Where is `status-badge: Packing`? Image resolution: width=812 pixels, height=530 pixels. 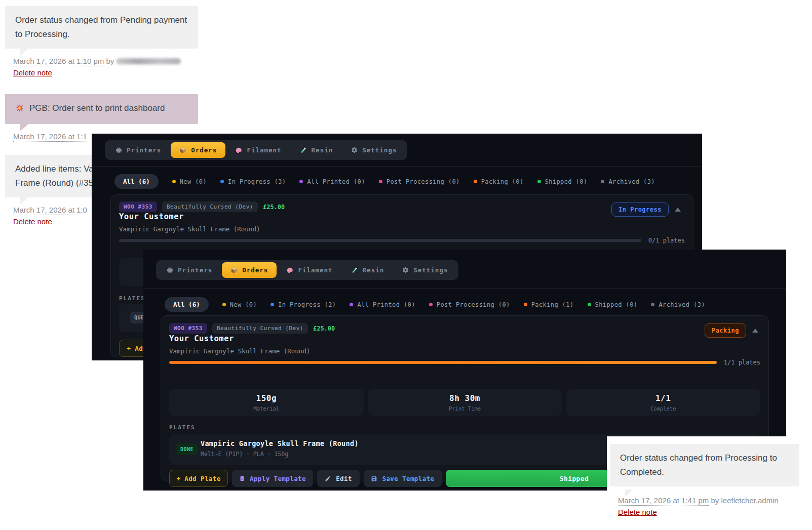
status-badge: Packing is located at coordinates (725, 331).